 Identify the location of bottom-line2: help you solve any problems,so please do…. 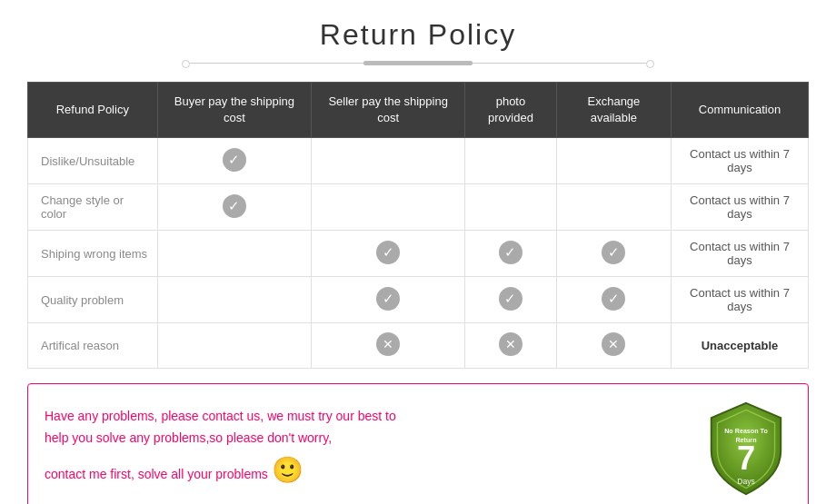
(188, 438).